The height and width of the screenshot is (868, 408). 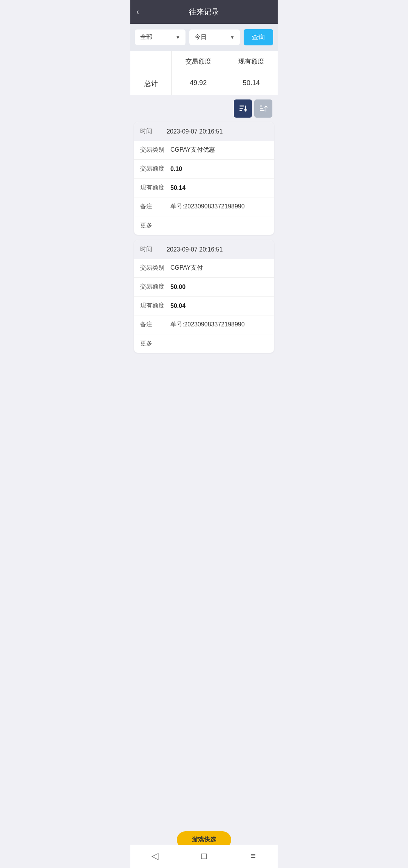 What do you see at coordinates (204, 253) in the screenshot?
I see `records-area: 时间 2023-09-07 20:16:51 交易类别 CGPAY支付优惠 交易…` at bounding box center [204, 253].